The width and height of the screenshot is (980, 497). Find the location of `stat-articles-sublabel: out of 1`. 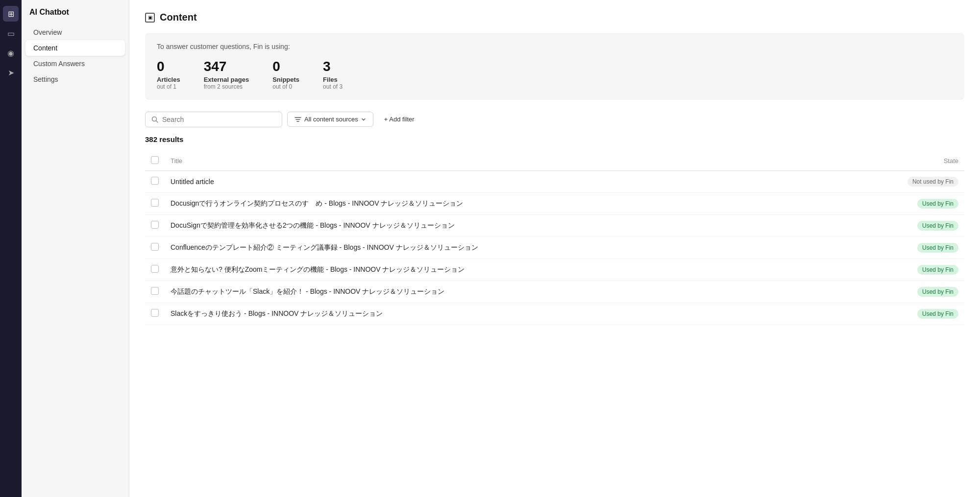

stat-articles-sublabel: out of 1 is located at coordinates (169, 87).